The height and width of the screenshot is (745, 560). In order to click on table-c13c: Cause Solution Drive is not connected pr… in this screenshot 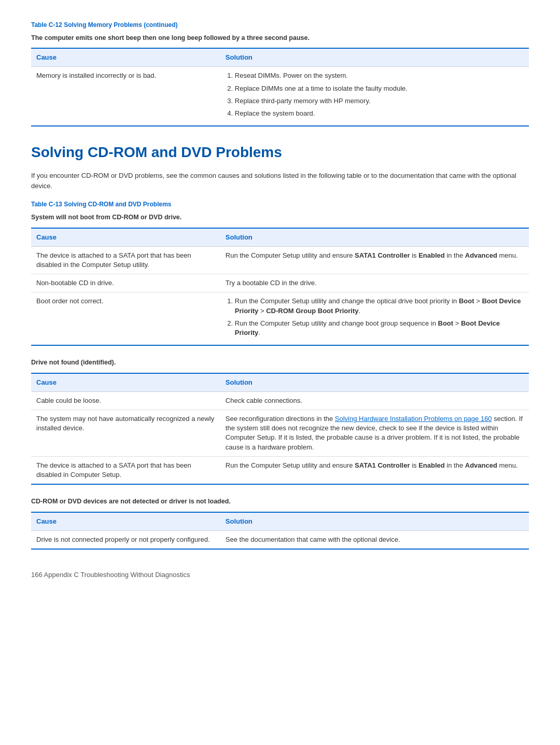, I will do `click(280, 531)`.